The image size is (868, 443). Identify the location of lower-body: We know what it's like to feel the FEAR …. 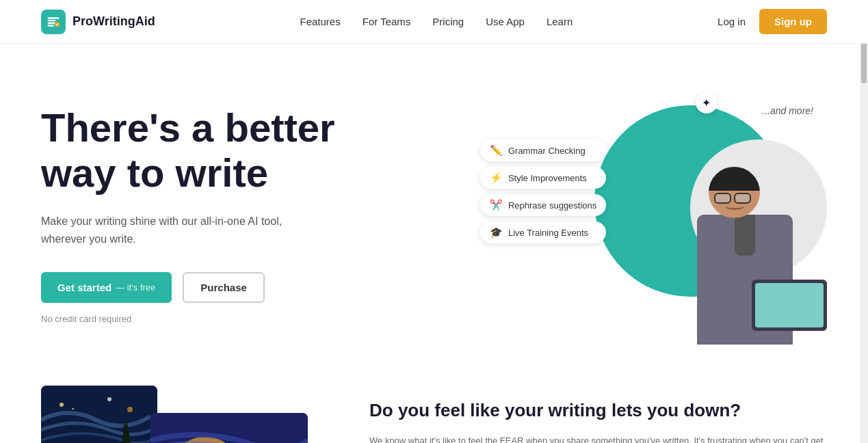
(598, 438).